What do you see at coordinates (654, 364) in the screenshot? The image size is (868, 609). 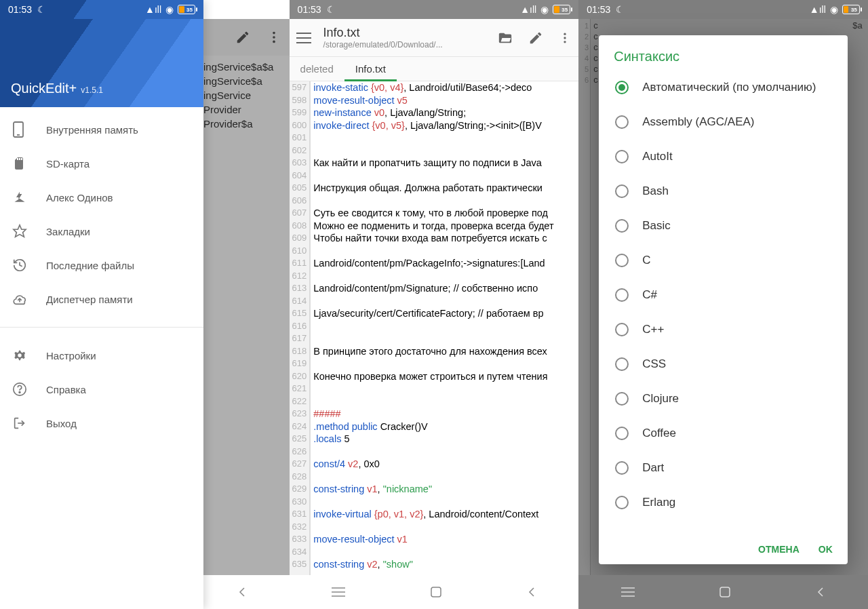 I see `syntax-option-label: CSS` at bounding box center [654, 364].